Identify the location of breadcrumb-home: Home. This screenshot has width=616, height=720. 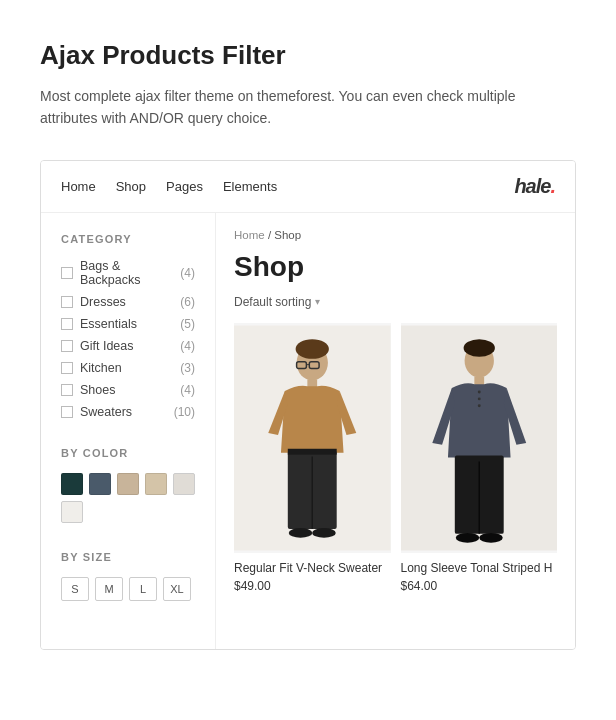
(250, 235).